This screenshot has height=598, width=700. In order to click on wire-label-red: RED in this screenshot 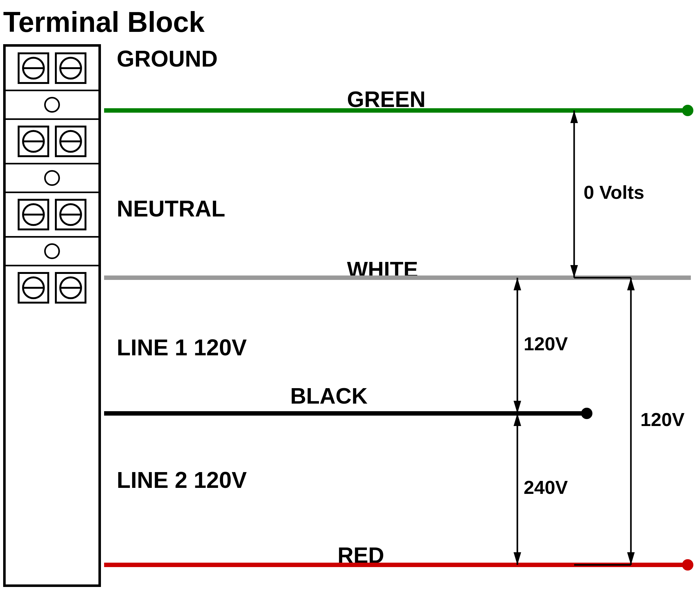, I will do `click(361, 555)`.